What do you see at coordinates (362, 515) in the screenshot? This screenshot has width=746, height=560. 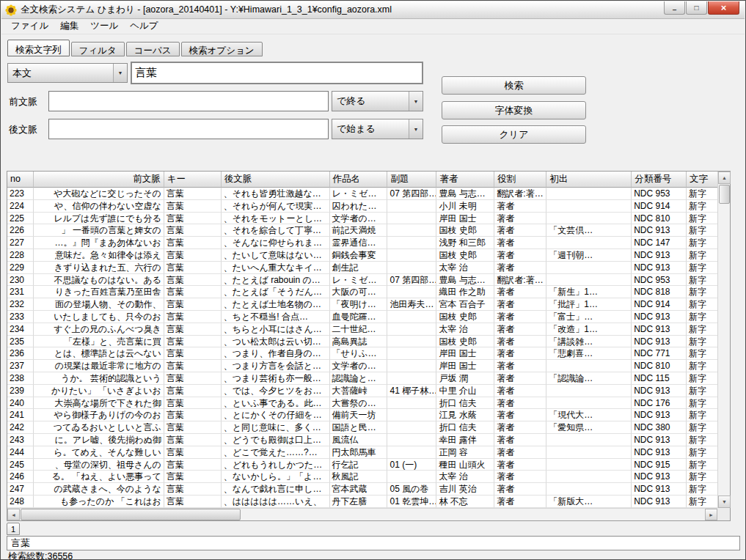 I see `horizontal-scrollbar: ◄ ►` at bounding box center [362, 515].